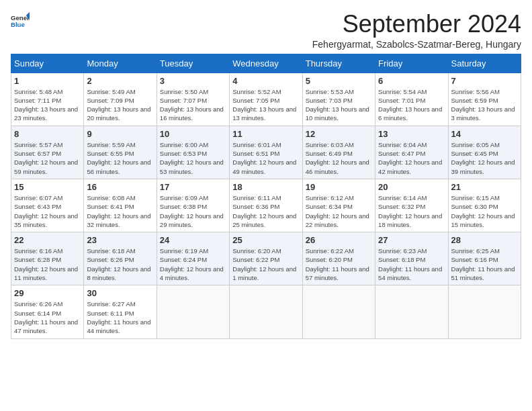  What do you see at coordinates (120, 265) in the screenshot?
I see `day-info: Sunrise: 6:18 AM Sunset: 6:26 PM Dayligh…` at bounding box center [120, 265].